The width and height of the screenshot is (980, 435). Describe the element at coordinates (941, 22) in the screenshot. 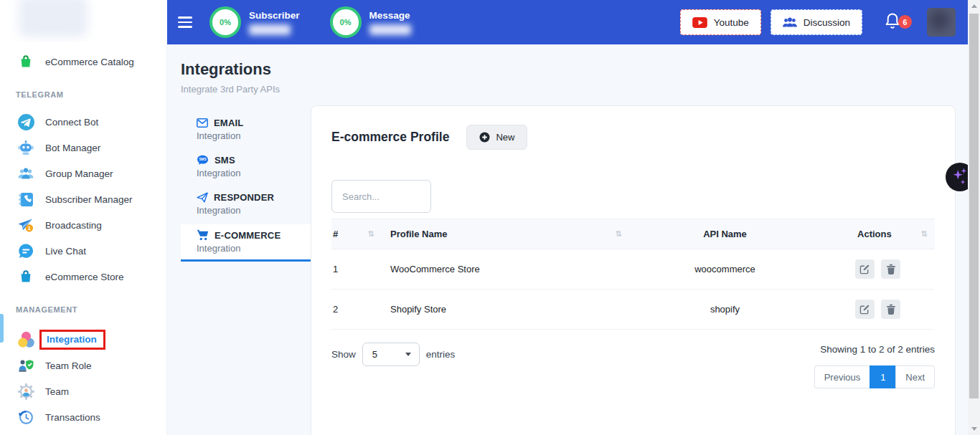

I see `avatar-blurred` at that location.